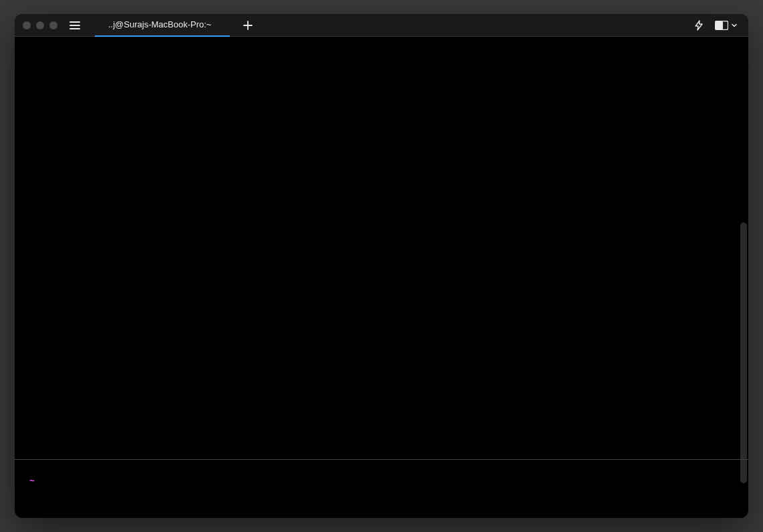 This screenshot has width=763, height=532. Describe the element at coordinates (699, 25) in the screenshot. I see `lightning-icon` at that location.